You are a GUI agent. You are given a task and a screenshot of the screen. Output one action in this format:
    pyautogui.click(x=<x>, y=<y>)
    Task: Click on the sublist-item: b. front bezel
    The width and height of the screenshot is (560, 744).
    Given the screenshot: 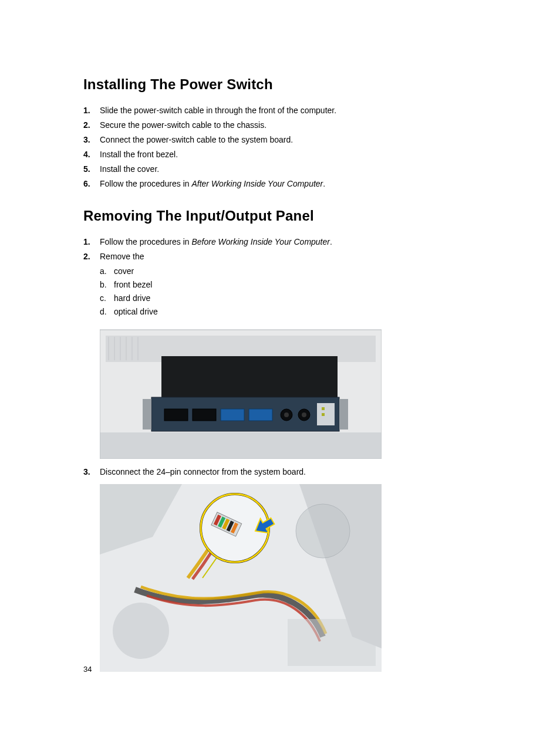 What is the action you would take?
    pyautogui.click(x=306, y=285)
    